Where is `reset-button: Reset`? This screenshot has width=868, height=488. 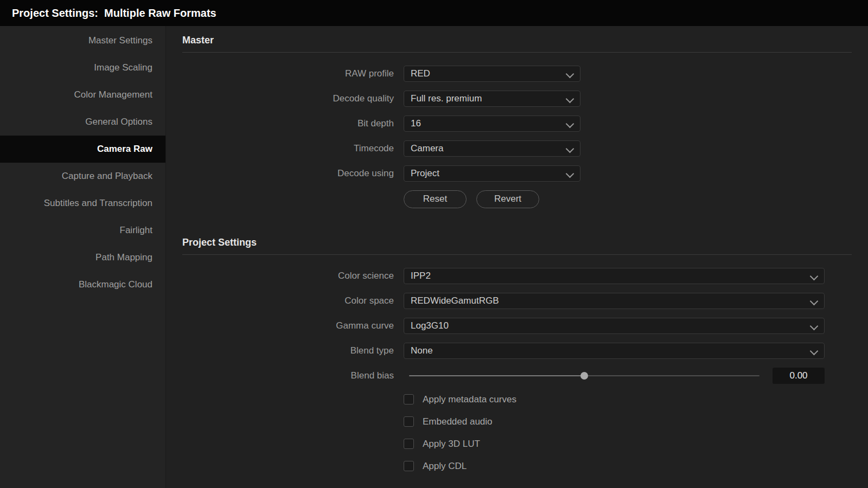 reset-button: Reset is located at coordinates (435, 200).